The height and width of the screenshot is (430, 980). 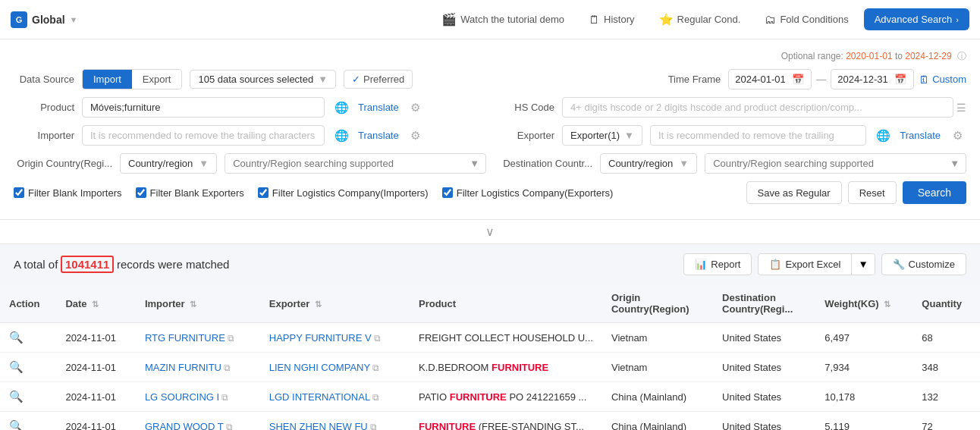 What do you see at coordinates (416, 136) in the screenshot?
I see `importer-settings-icon: ⚙` at bounding box center [416, 136].